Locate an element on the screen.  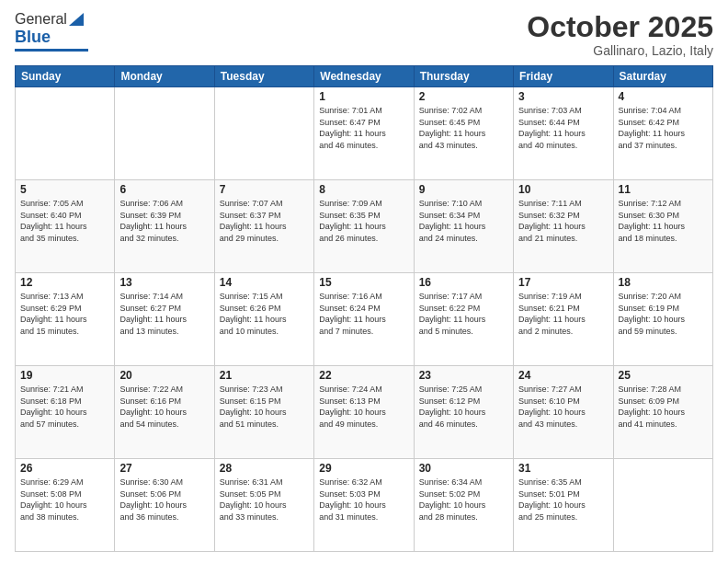
col-wednesday: Wednesday is located at coordinates (364, 77).